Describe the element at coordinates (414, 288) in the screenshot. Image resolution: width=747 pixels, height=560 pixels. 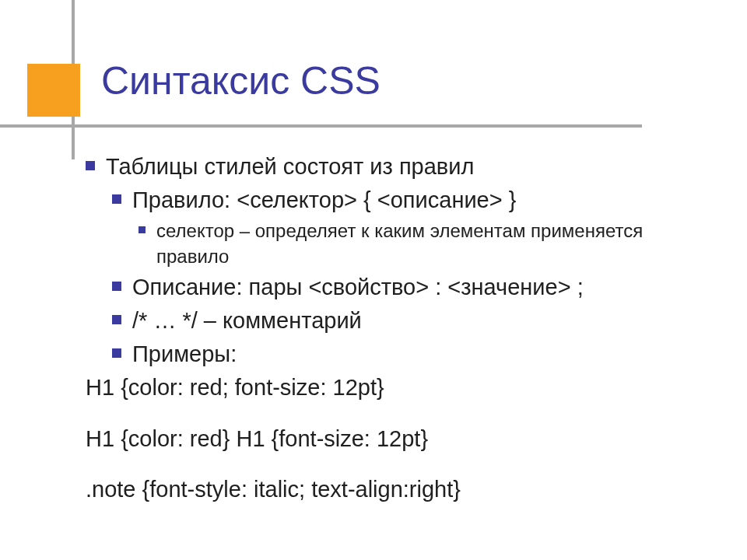
I see `body-line-description: Описание: пары <свойство> : <значение> ;` at that location.